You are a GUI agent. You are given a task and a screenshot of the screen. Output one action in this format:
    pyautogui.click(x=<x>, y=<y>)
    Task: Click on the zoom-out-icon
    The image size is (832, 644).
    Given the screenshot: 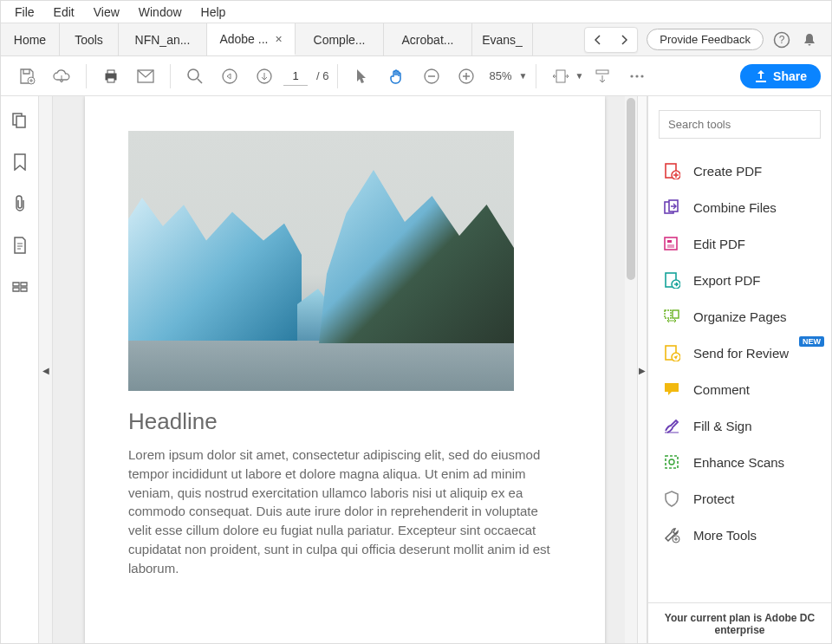 What is the action you would take?
    pyautogui.click(x=432, y=76)
    